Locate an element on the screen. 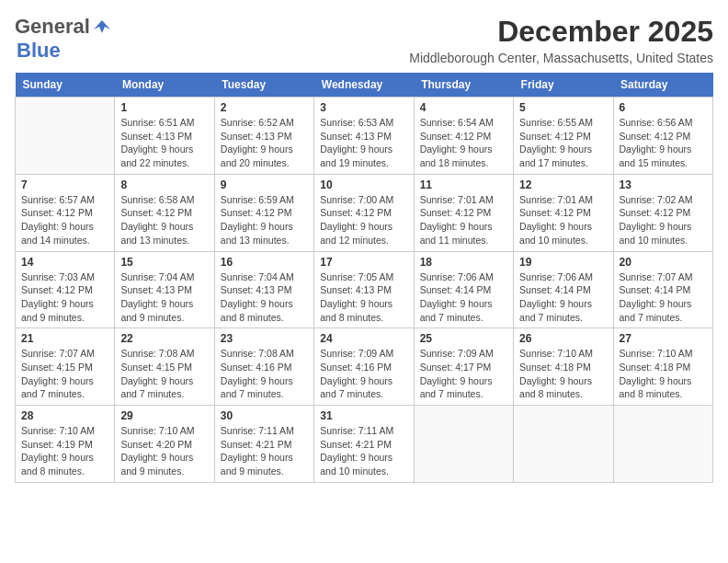 Image resolution: width=728 pixels, height=563 pixels. calendar-cell: 6Sunrise: 6:56 AM Sunset: 4:12 PM Daylig… is located at coordinates (663, 136).